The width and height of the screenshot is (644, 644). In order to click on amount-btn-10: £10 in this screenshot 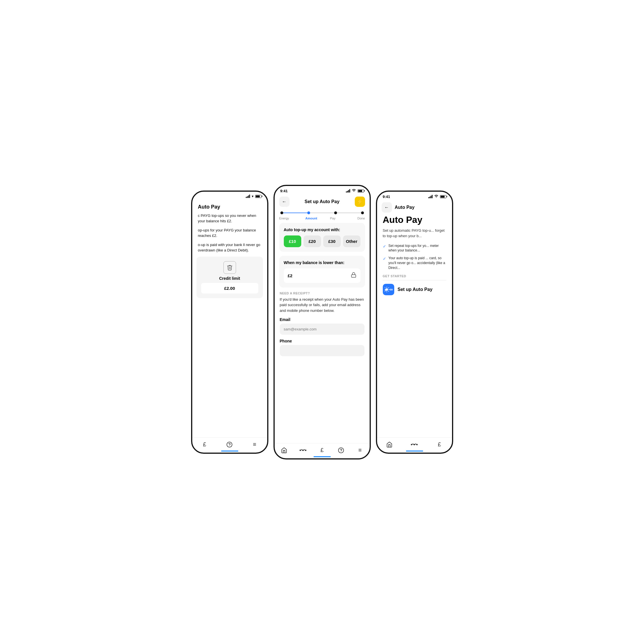, I will do `click(293, 241)`.